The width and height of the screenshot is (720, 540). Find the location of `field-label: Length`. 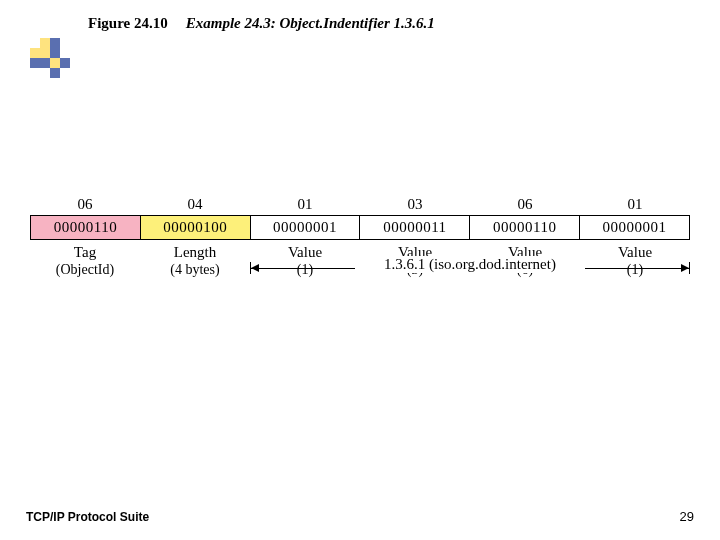

field-label: Length is located at coordinates (196, 252).